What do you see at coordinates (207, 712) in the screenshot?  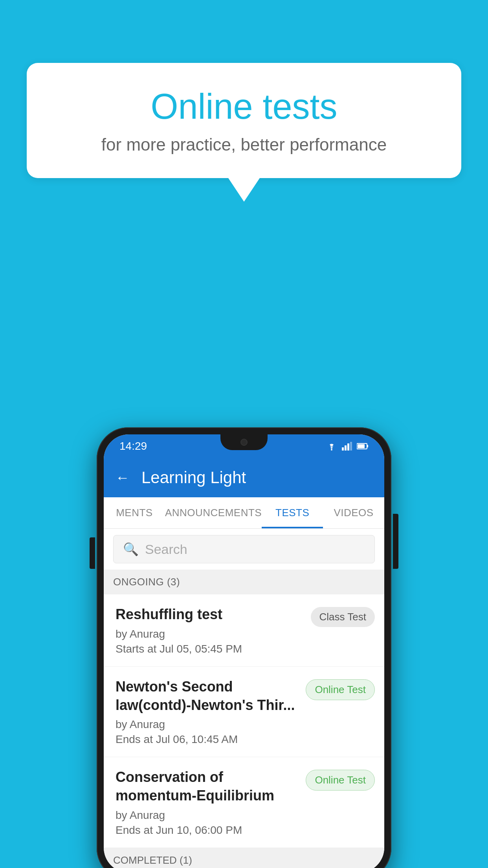 I see `test-info-newton: Newton's Second law(contd)-Newton's Thir…` at bounding box center [207, 712].